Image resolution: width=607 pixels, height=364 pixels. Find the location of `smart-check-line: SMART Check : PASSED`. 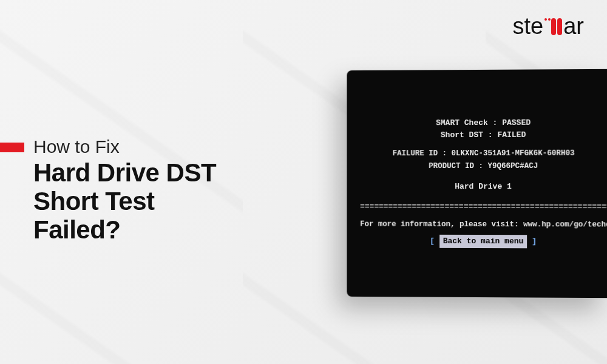

smart-check-line: SMART Check : PASSED is located at coordinates (483, 123).